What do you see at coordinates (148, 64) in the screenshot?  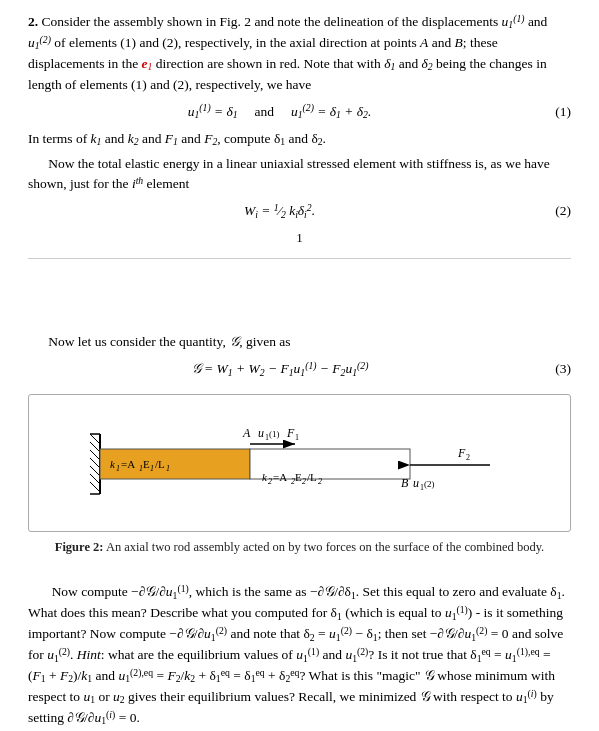 I see `e1-direction: e1` at bounding box center [148, 64].